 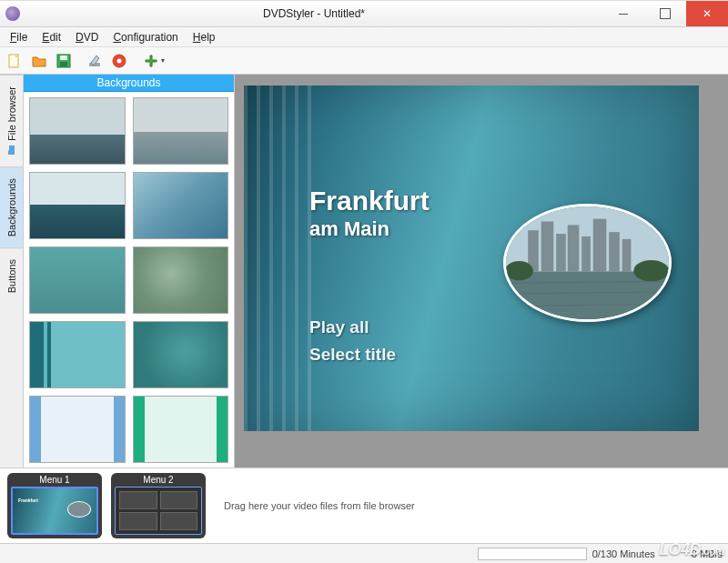 I want to click on side-tabs: File browser Backgrounds Buttons, so click(x=12, y=271).